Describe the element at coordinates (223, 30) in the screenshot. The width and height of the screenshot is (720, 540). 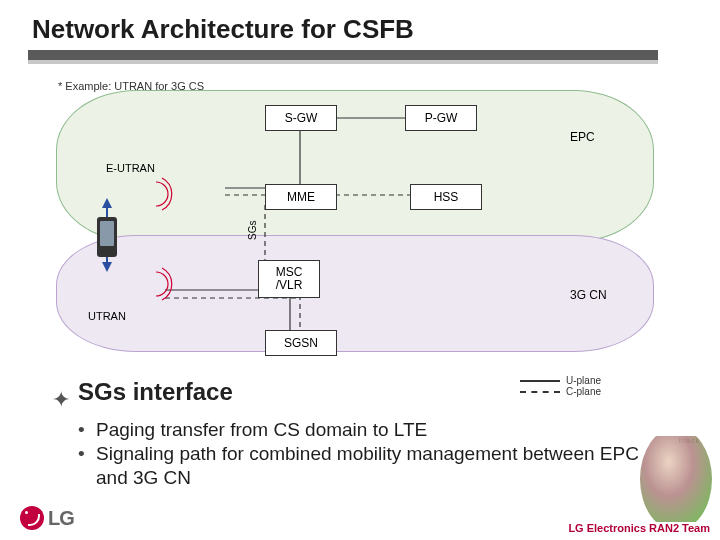
I see `page-title: Network Architecture for CSFB` at that location.